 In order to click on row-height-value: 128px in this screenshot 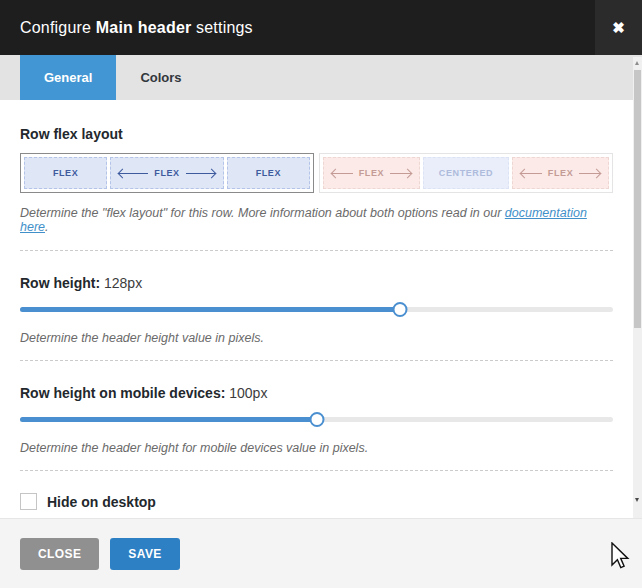, I will do `click(123, 283)`.